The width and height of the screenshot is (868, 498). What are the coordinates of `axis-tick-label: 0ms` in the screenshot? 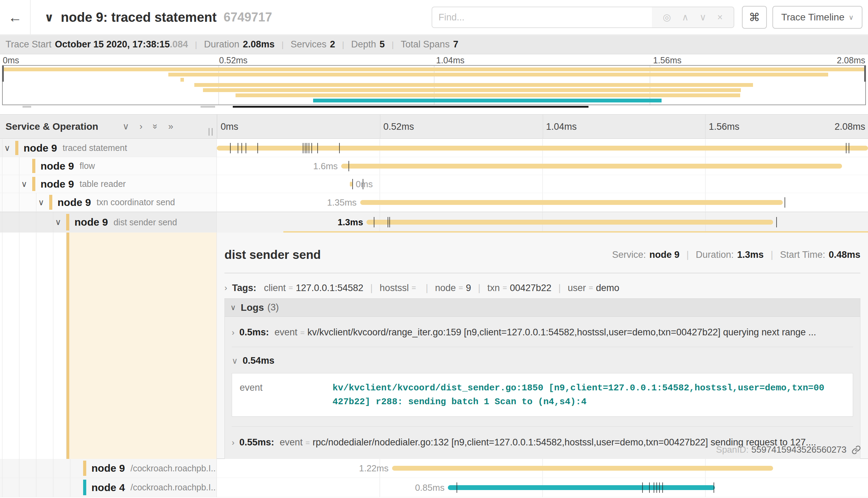 It's located at (229, 127).